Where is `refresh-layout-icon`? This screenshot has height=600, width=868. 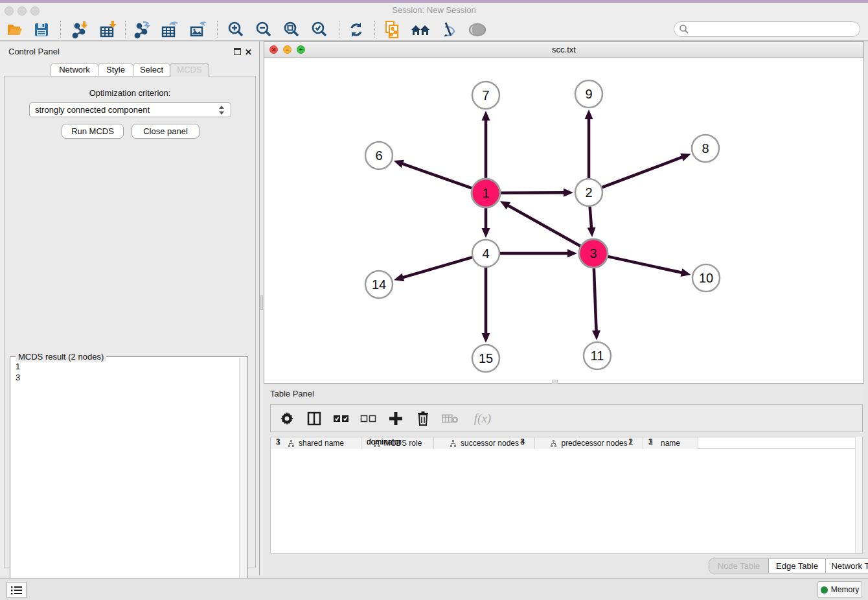
refresh-layout-icon is located at coordinates (356, 30).